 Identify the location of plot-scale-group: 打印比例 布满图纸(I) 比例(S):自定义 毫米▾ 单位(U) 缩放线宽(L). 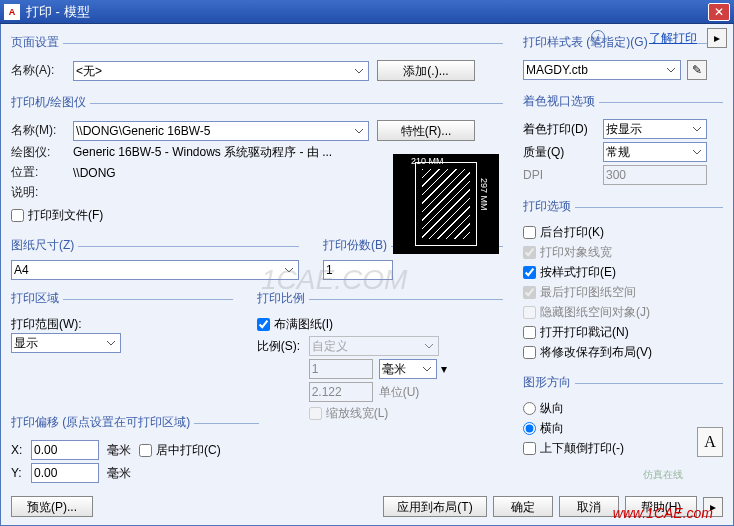
(380, 360).